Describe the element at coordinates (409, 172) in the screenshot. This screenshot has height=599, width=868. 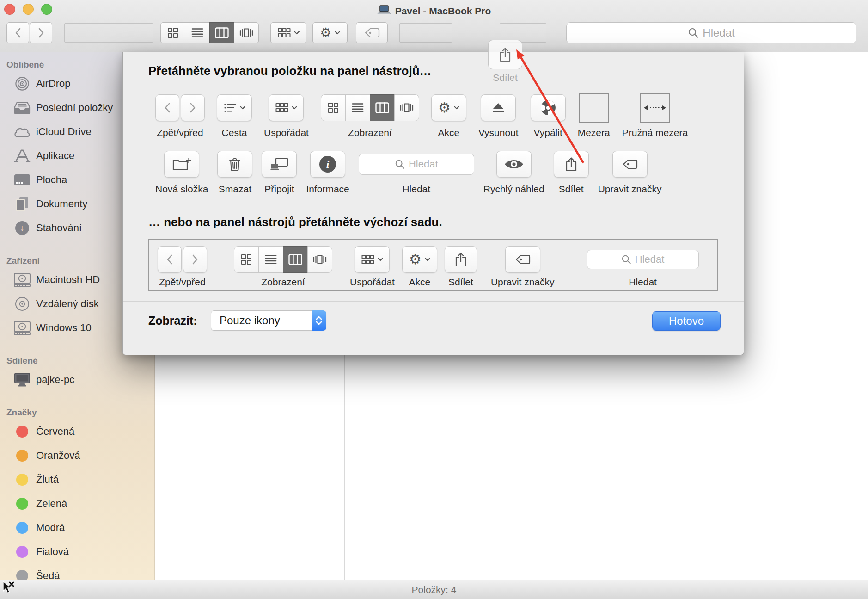
I see `palette-row-2: Nová složka Smazat Připojit` at that location.